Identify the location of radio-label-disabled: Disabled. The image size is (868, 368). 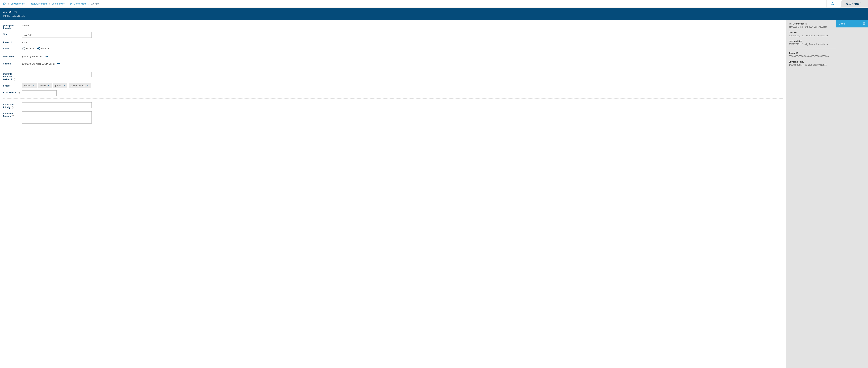
(46, 49).